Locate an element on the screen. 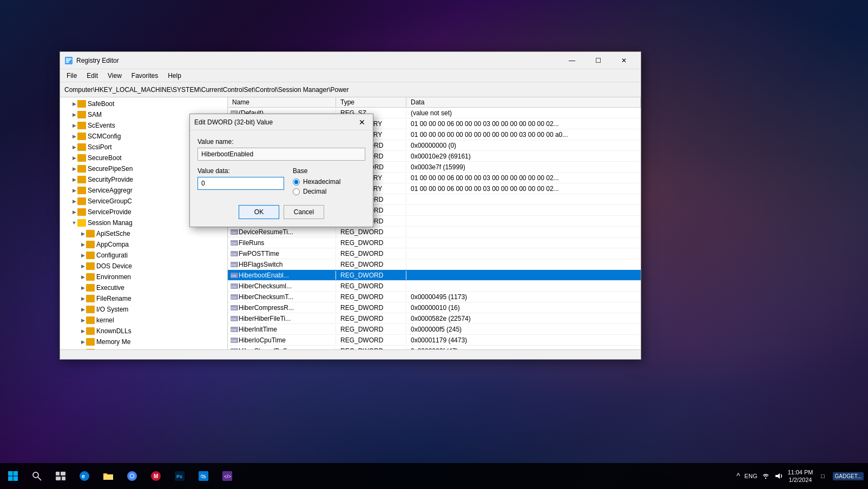 Image resolution: width=868 pixels, height=489 pixels. chrome-button is located at coordinates (132, 476).